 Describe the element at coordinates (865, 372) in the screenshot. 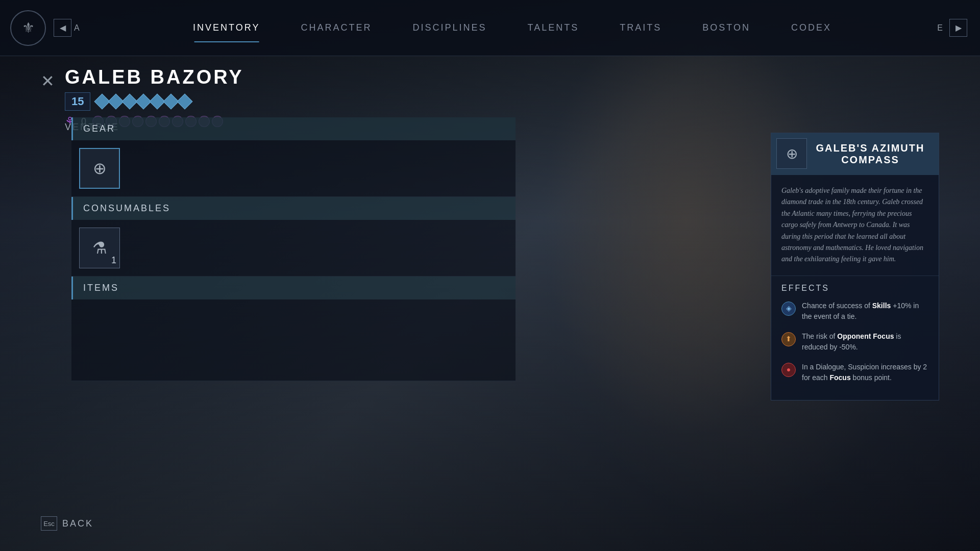

I see `effect-text-3: In a Dialogue, Suspicion increases by 2 …` at that location.